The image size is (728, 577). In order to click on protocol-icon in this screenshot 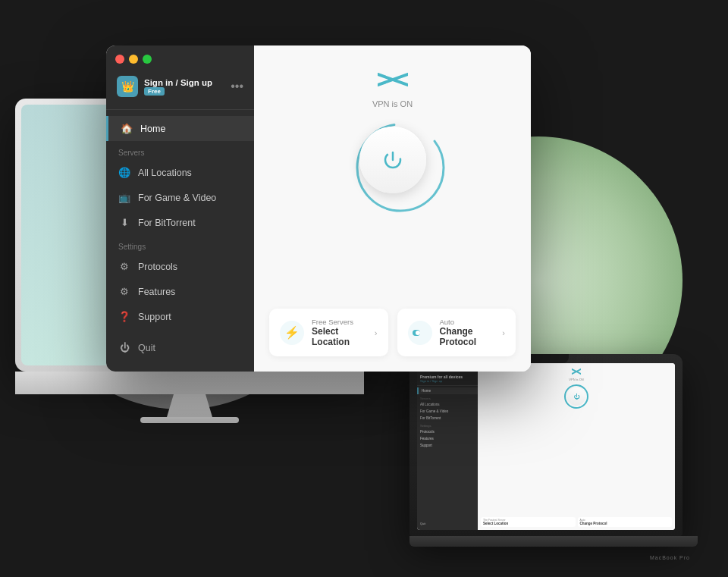, I will do `click(420, 333)`.